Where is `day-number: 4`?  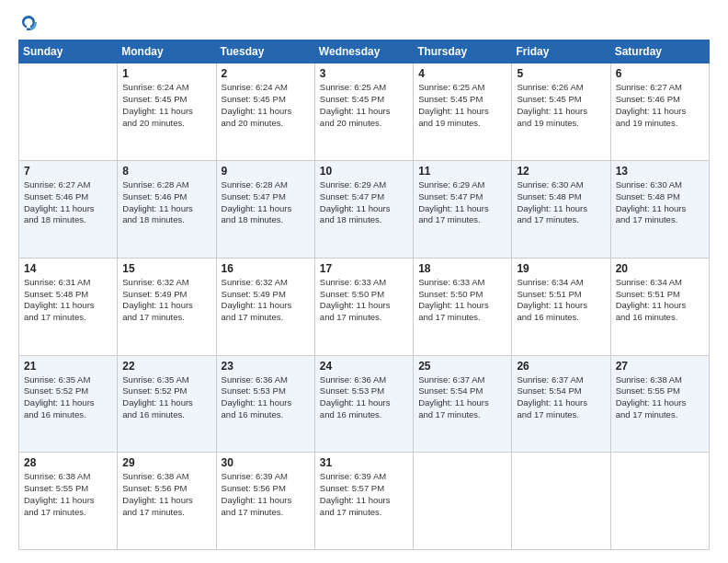 day-number: 4 is located at coordinates (462, 74).